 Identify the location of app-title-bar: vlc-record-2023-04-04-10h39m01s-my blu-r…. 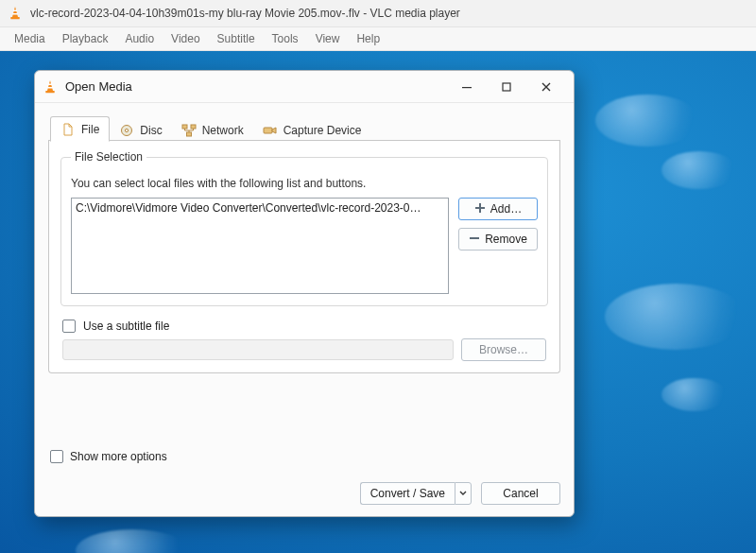
(378, 13).